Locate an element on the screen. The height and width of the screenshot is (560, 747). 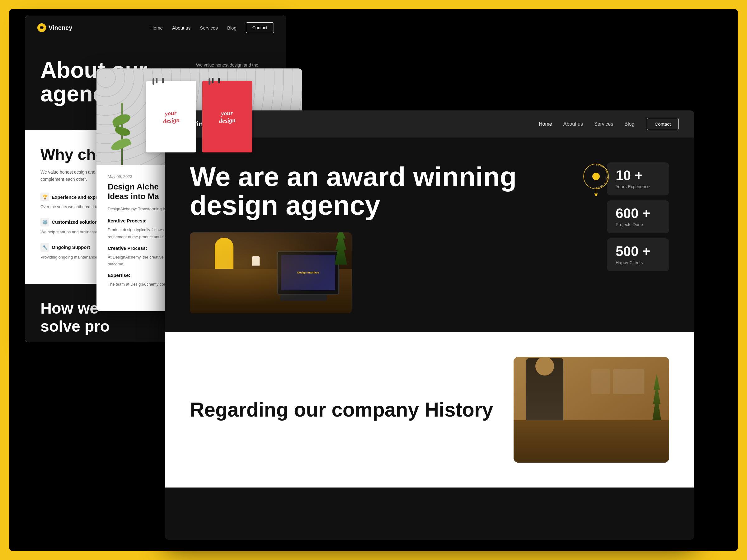
back-nav-home: Home is located at coordinates (157, 28).